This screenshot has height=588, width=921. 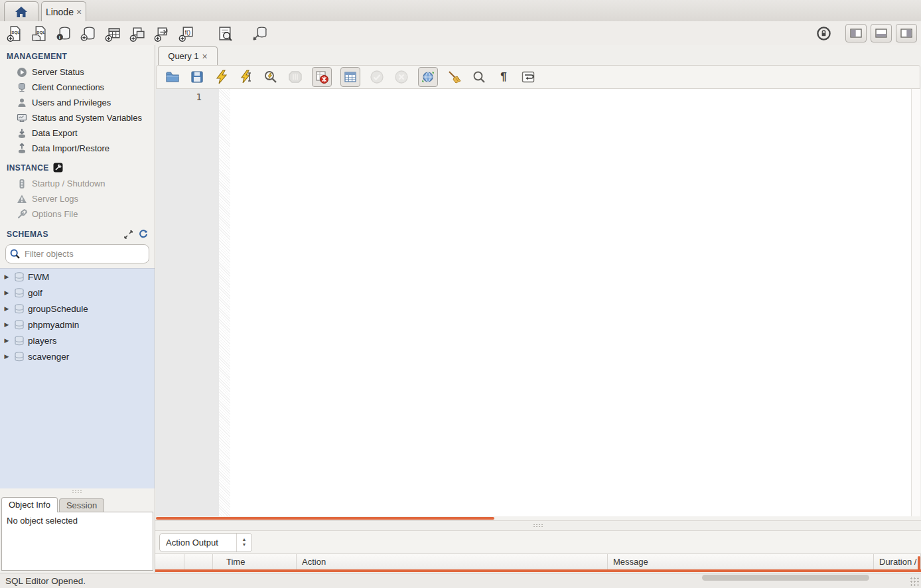 What do you see at coordinates (16, 32) in the screenshot?
I see `sql-doc-label: SQL` at bounding box center [16, 32].